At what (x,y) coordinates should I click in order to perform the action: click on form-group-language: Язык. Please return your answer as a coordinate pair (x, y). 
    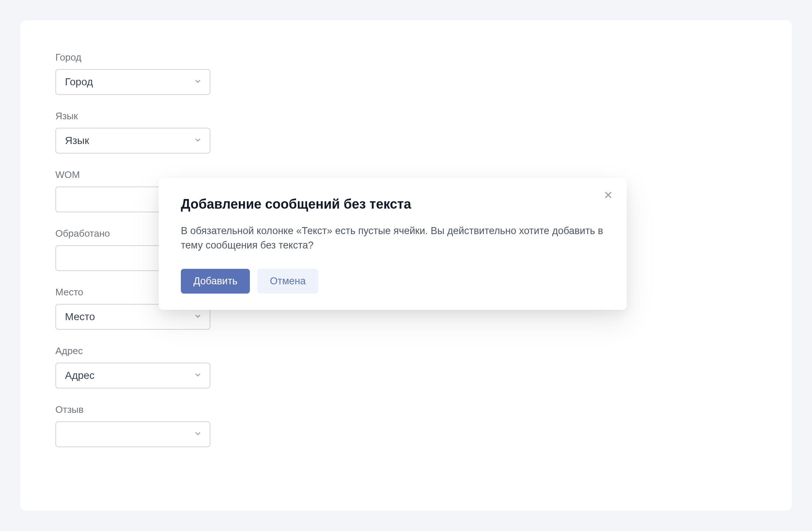
    Looking at the image, I should click on (406, 132).